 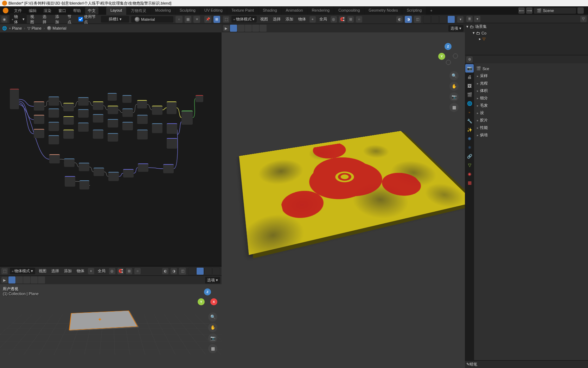 What do you see at coordinates (321, 11) in the screenshot?
I see `workspace-tab-rendering: Rendering` at bounding box center [321, 11].